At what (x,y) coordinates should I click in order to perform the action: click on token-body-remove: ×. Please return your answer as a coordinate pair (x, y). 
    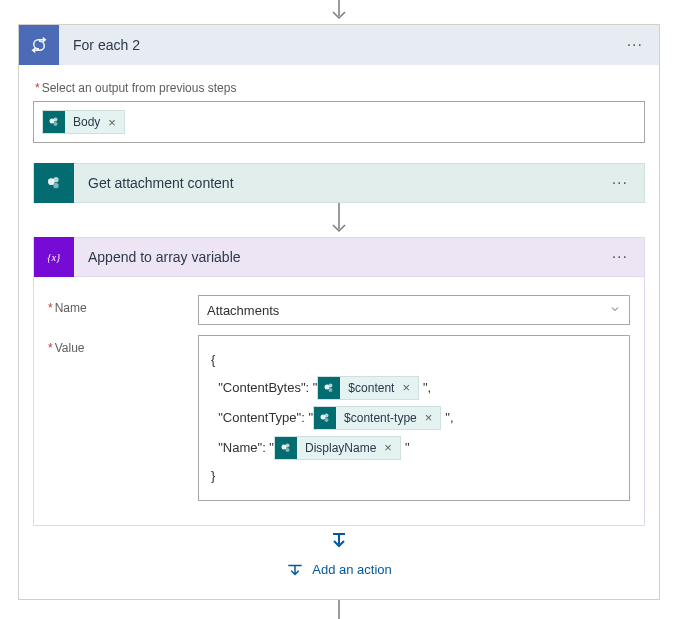
    Looking at the image, I should click on (115, 122).